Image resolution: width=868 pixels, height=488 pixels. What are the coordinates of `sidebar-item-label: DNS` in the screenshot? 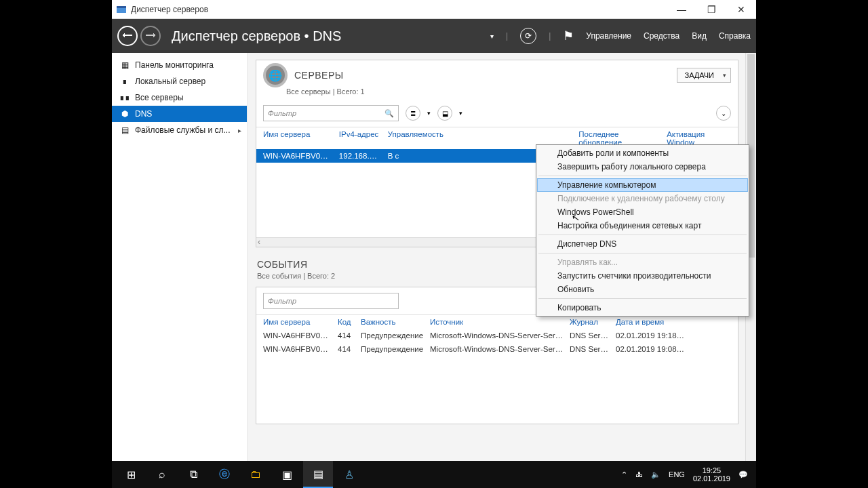 It's located at (144, 114).